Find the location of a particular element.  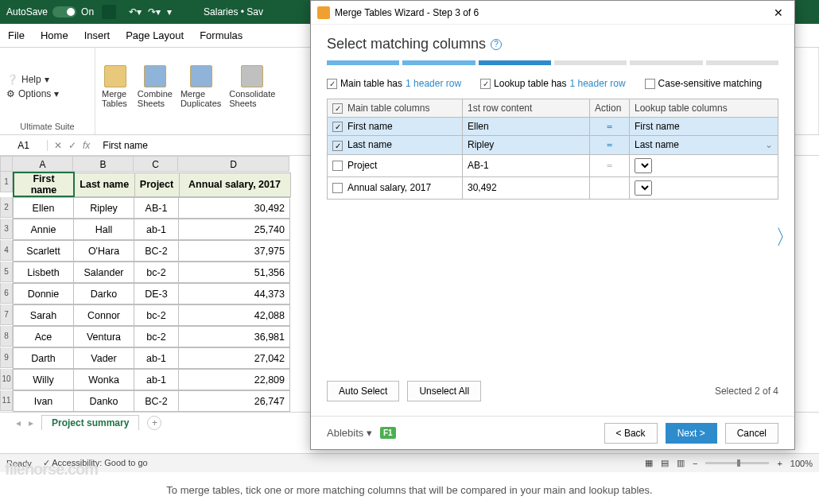

data-cell: Annie is located at coordinates (44, 230).